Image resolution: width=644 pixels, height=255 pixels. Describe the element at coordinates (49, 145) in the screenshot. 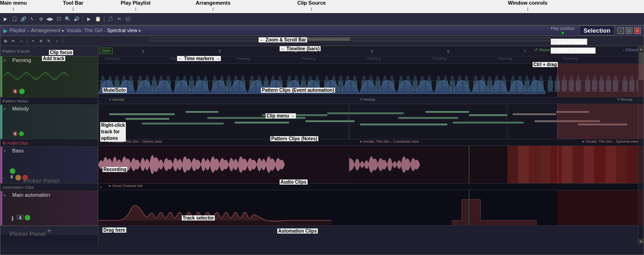

I see `picker-panel: Pattern Events ≡ Panning 🔇` at that location.